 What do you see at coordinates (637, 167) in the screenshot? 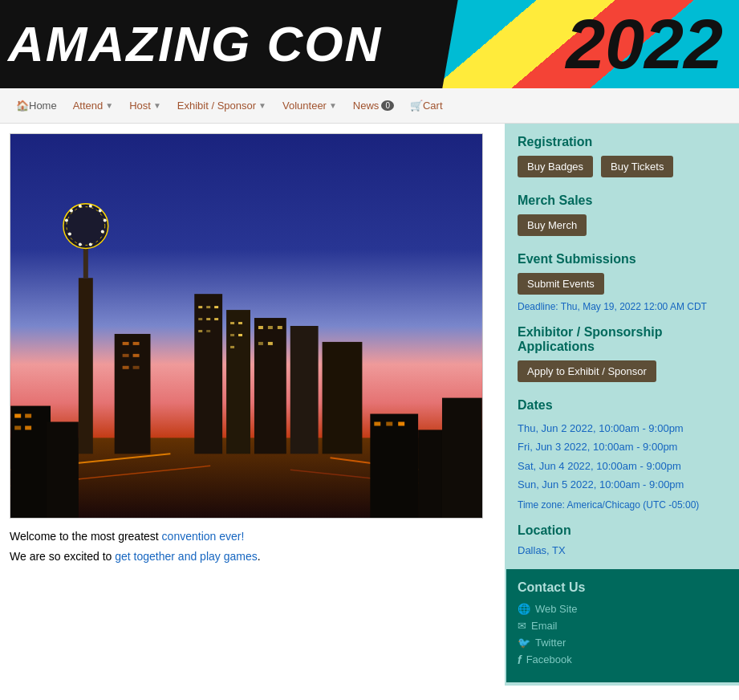
I see `buy-tickets-button: Buy Tickets` at bounding box center [637, 167].